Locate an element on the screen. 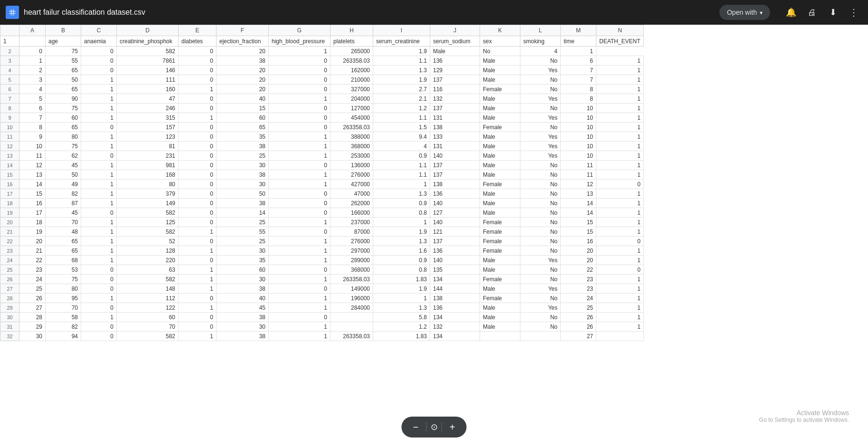  col-header-i: I is located at coordinates (402, 30).